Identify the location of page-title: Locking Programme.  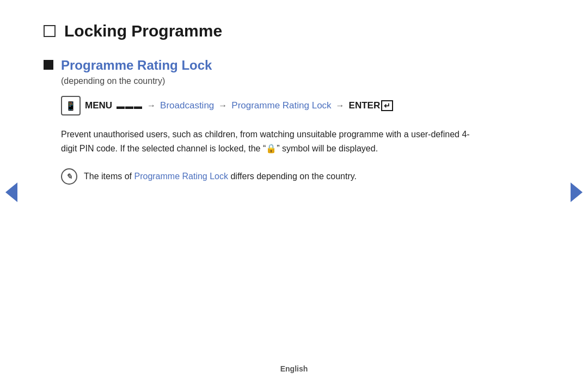
(143, 31).